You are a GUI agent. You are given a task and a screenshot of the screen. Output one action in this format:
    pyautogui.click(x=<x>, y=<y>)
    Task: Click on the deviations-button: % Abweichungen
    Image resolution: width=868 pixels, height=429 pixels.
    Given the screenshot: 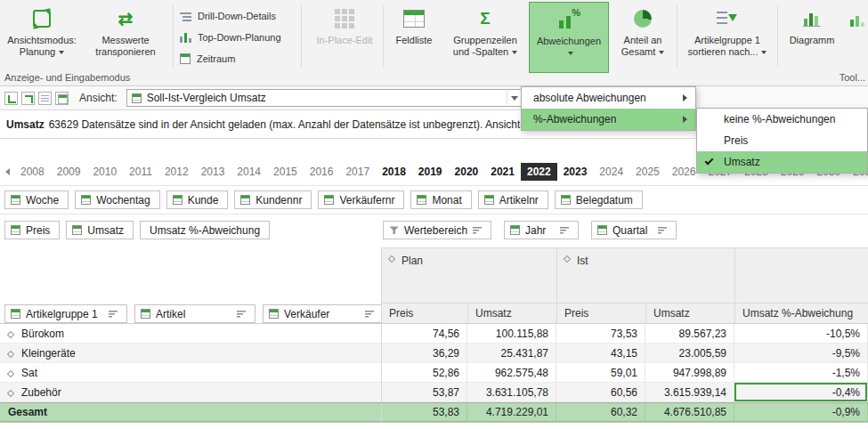 What is the action you would take?
    pyautogui.click(x=569, y=37)
    